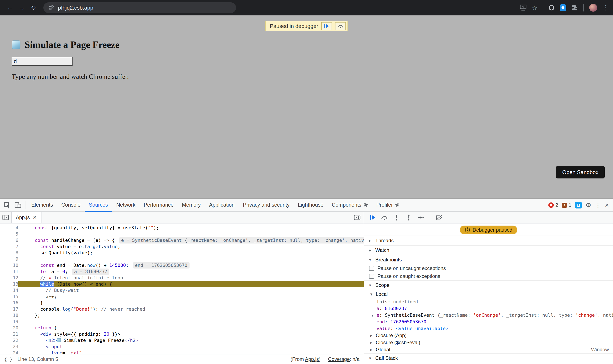  Describe the element at coordinates (22, 8) in the screenshot. I see `forward-icon: →` at that location.